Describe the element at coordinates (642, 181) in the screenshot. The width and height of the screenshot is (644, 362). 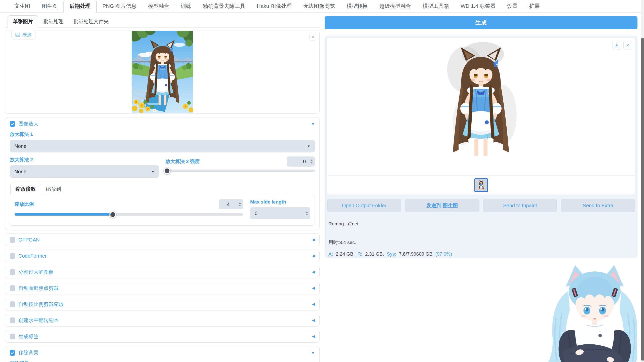
I see `page-scrollbar` at that location.